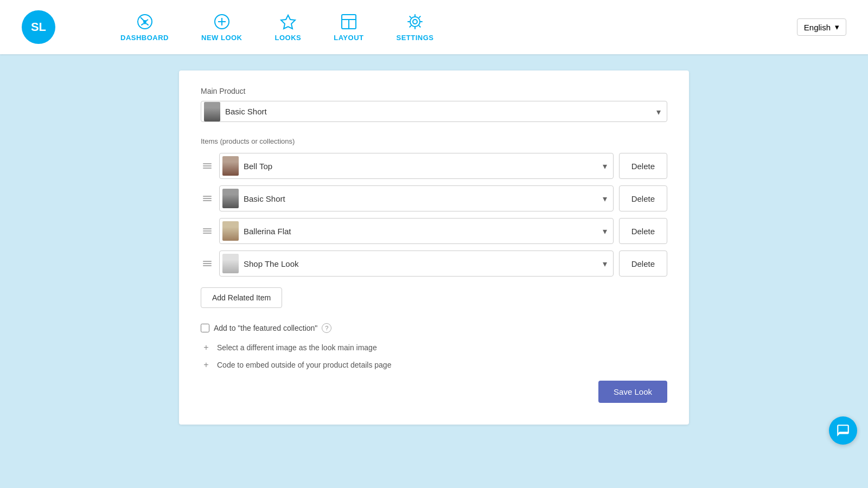 The image size is (868, 488). I want to click on delete-button-ballerina-flat: Delete, so click(643, 231).